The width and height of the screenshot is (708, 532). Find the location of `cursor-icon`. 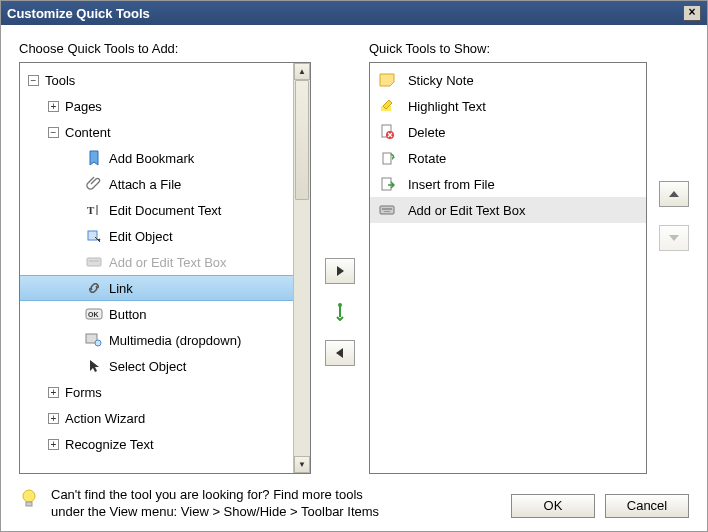

cursor-icon is located at coordinates (94, 366).